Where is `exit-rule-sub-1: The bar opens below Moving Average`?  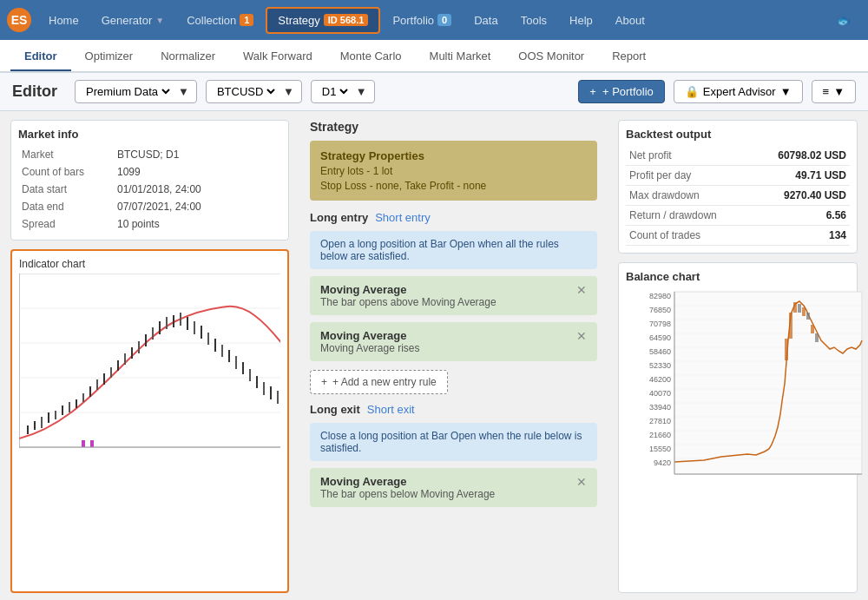 exit-rule-sub-1: The bar opens below Moving Average is located at coordinates (408, 494).